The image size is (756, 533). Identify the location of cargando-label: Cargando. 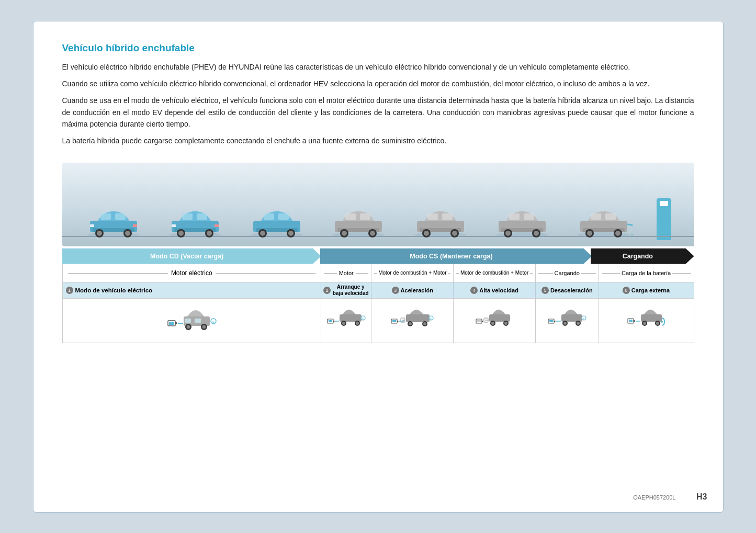
(567, 273).